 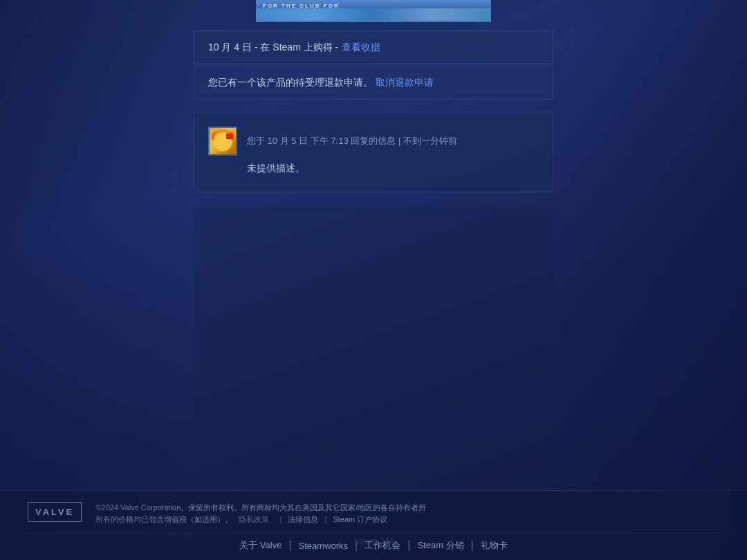 I want to click on view-receipt-link: 查看收据, so click(x=361, y=47).